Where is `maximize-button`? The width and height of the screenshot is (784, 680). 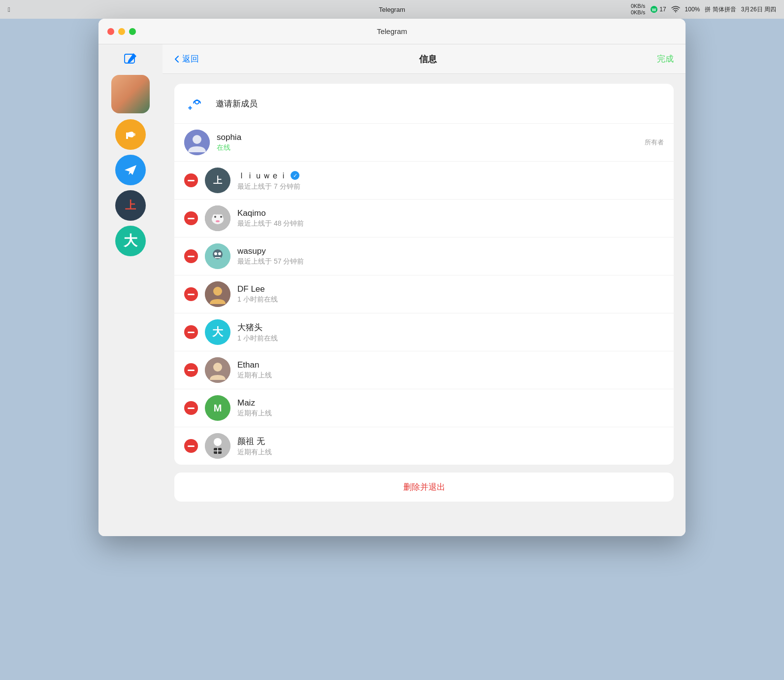 maximize-button is located at coordinates (132, 32).